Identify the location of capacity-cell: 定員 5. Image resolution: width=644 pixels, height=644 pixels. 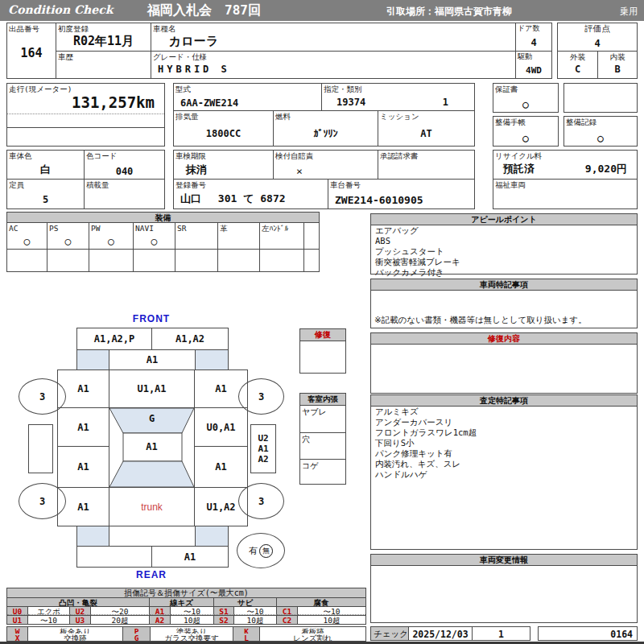
(45, 194).